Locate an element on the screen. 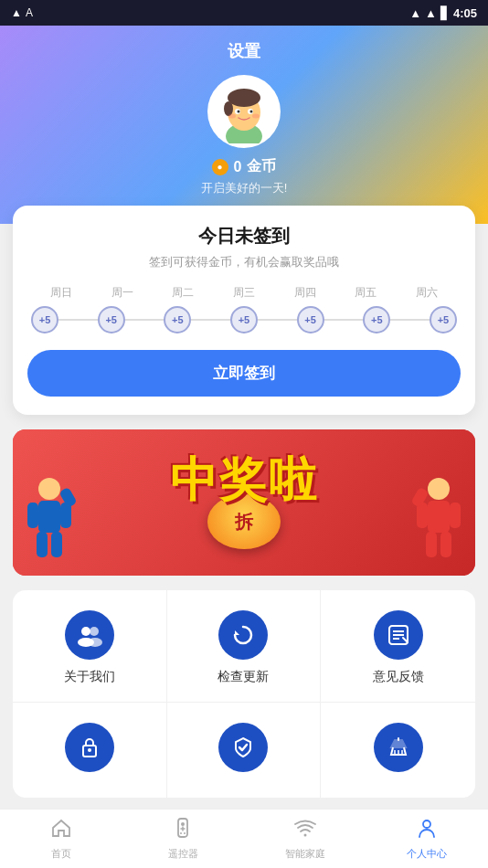  dot-7: +5 is located at coordinates (443, 320).